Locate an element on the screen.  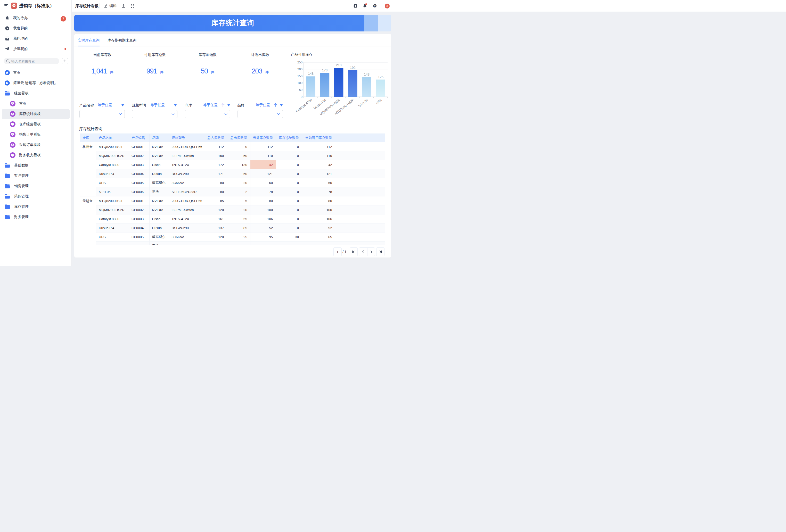
svg-text: 210 is located at coordinates (339, 65).